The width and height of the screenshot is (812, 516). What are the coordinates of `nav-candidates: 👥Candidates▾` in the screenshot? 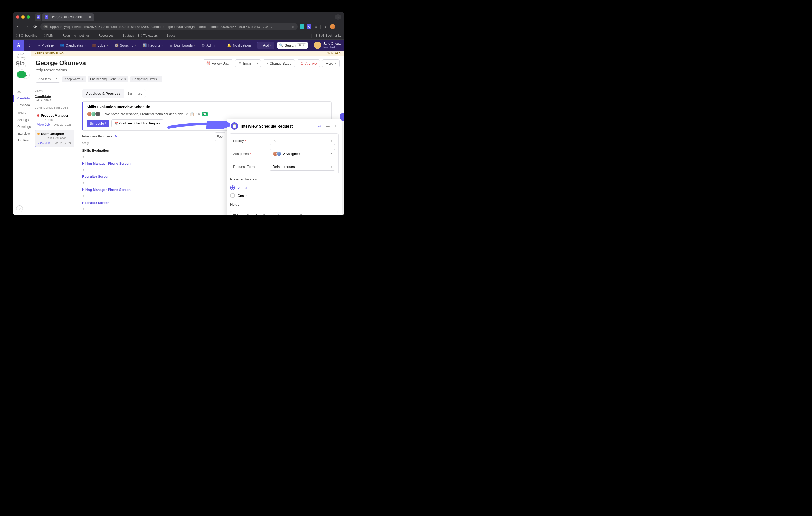 It's located at (73, 45).